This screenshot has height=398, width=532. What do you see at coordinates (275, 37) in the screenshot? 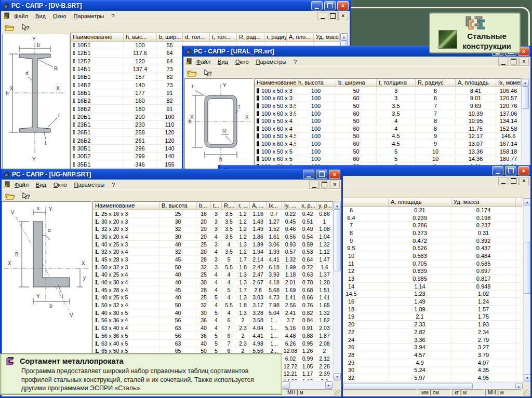
I see `column-header: r, радиус` at bounding box center [275, 37].